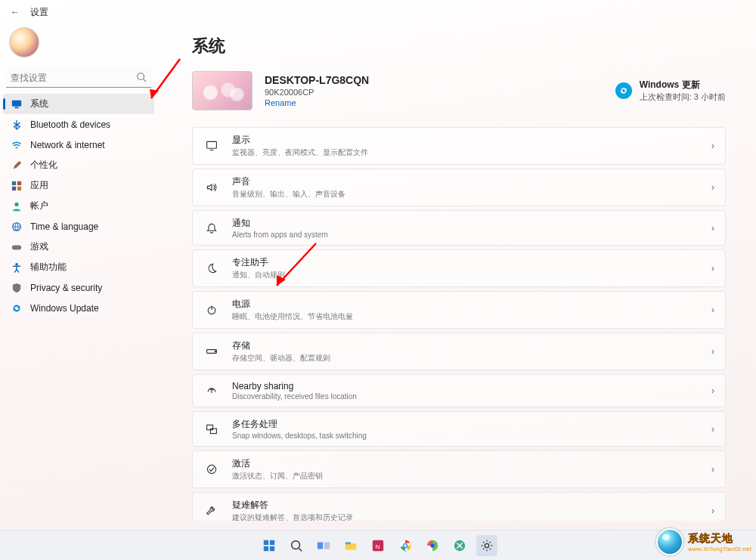 This screenshot has height=560, width=756. What do you see at coordinates (317, 103) in the screenshot?
I see `rename-link: Rename` at bounding box center [317, 103].